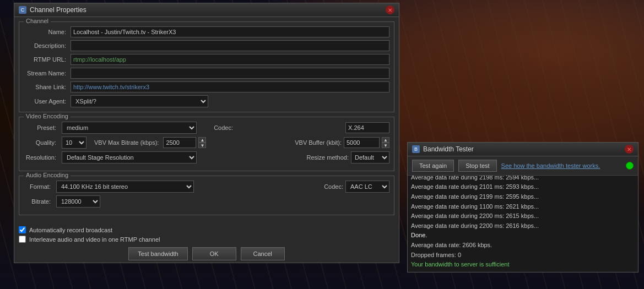  Describe the element at coordinates (214, 254) in the screenshot. I see `ok-button: OK` at that location.